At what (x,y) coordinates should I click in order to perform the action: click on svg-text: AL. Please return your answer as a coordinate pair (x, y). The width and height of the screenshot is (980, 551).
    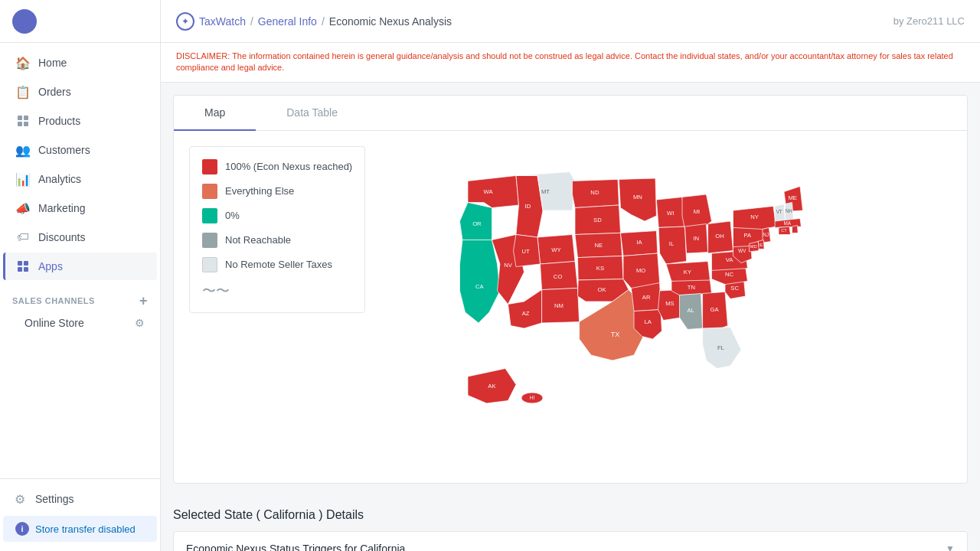
    Looking at the image, I should click on (691, 311).